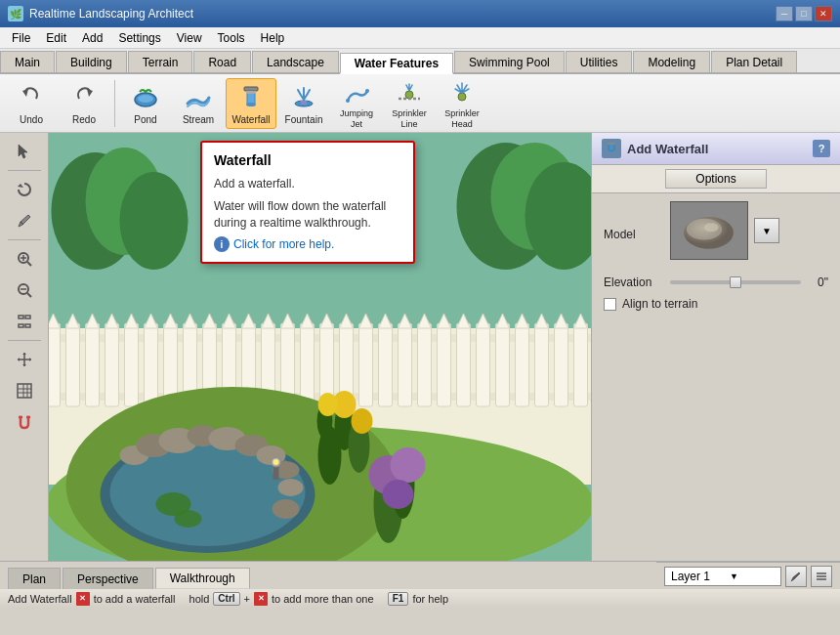  I want to click on tab-swimming-pool: Swimming Pool, so click(510, 62).